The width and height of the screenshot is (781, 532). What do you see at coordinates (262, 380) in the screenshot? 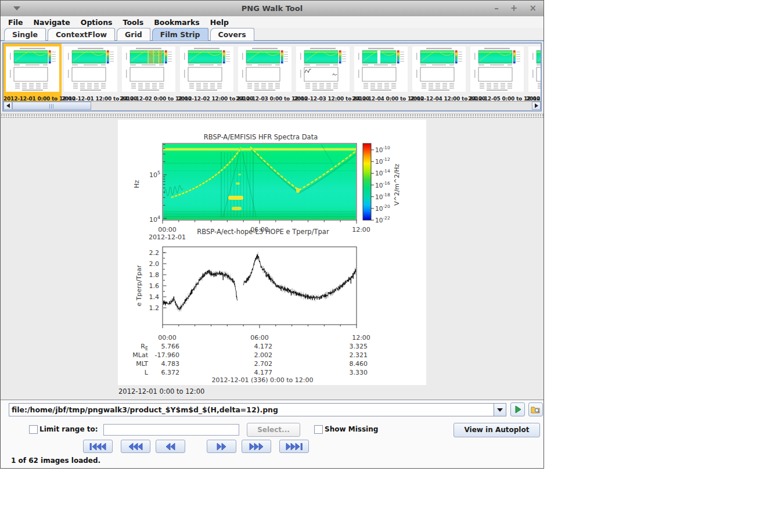
I see `svg-text: 2012-12-01 (336) 0:00 to 12:00` at bounding box center [262, 380].